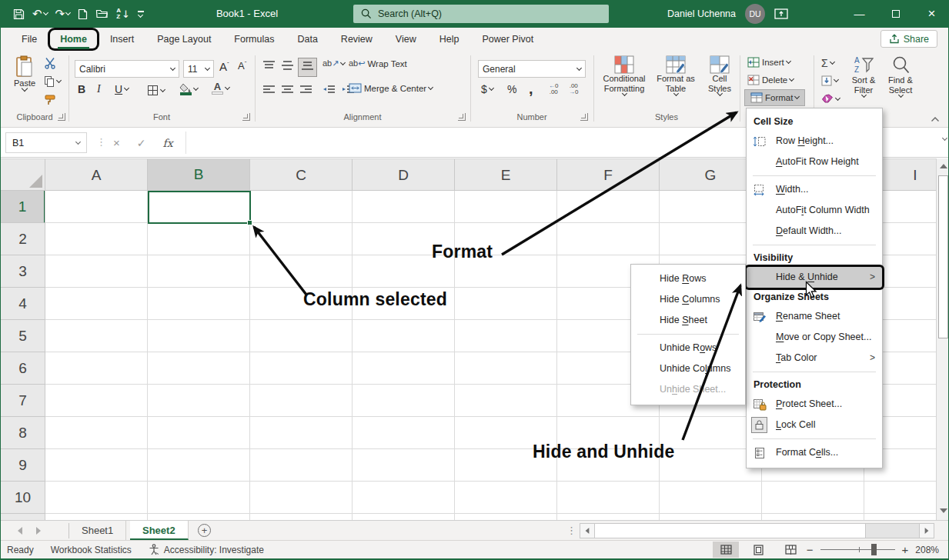 This screenshot has height=560, width=949. What do you see at coordinates (82, 89) in the screenshot?
I see `bold-button: B` at bounding box center [82, 89].